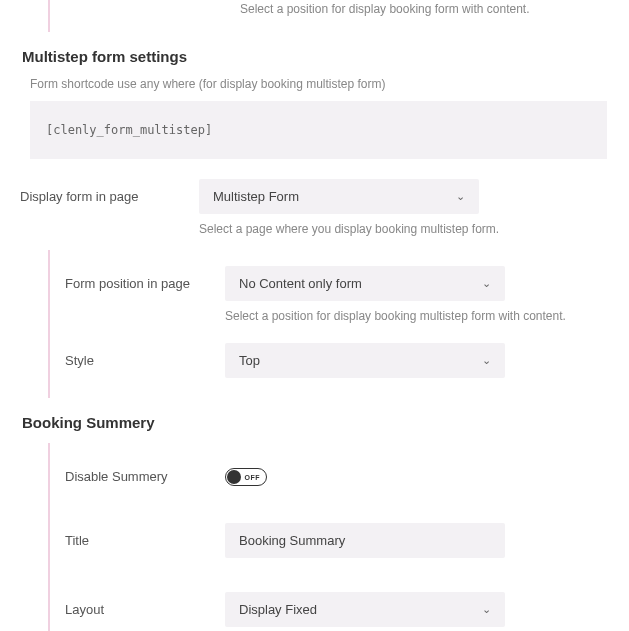 The width and height of the screenshot is (629, 631). I want to click on disable-summary-label: Disable Summery, so click(145, 472).